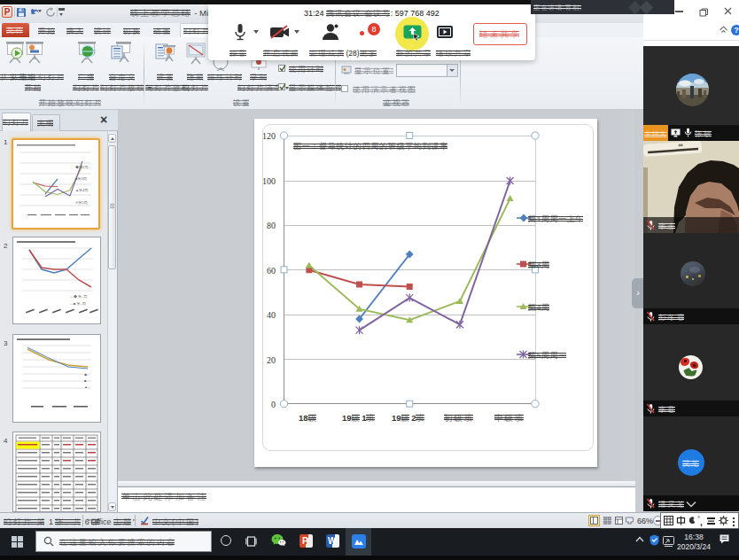  Describe the element at coordinates (78, 296) in the screenshot. I see `svg-text: —◆ 第..周` at that location.